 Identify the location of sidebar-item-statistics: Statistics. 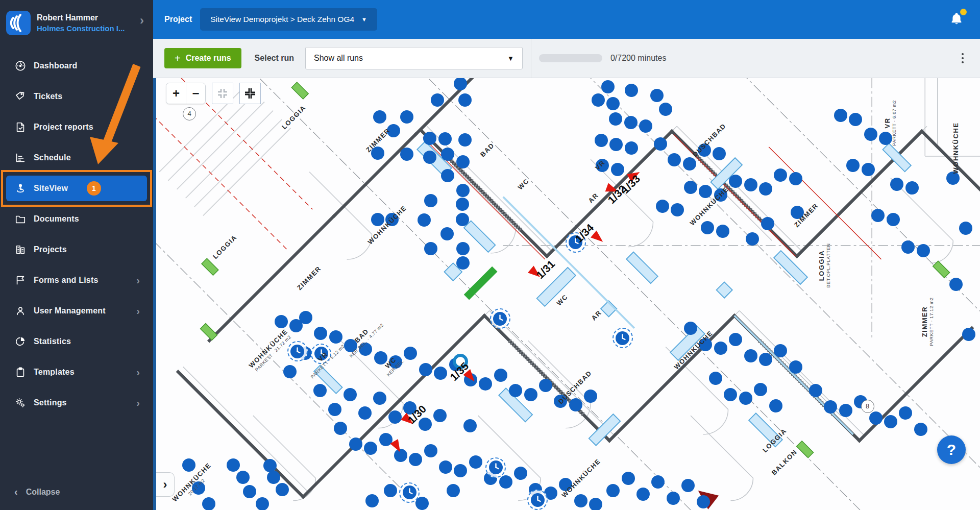
(77, 342).